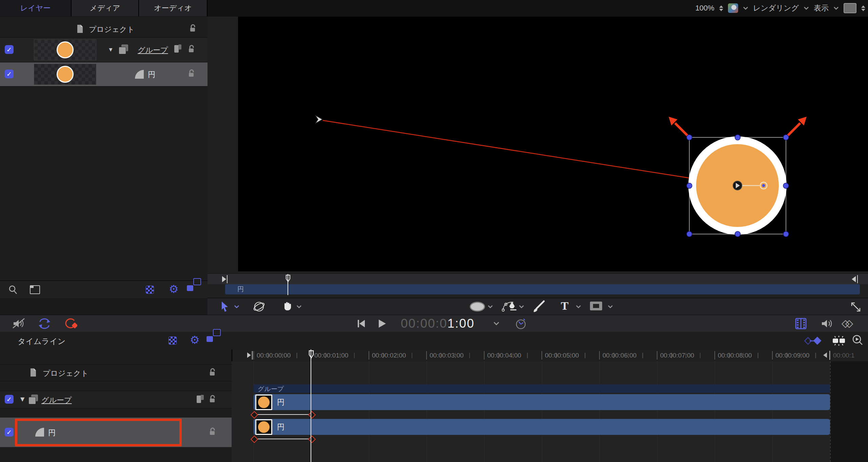 This screenshot has height=462, width=868. What do you see at coordinates (578, 307) in the screenshot?
I see `text-tool-chevron-icon` at bounding box center [578, 307].